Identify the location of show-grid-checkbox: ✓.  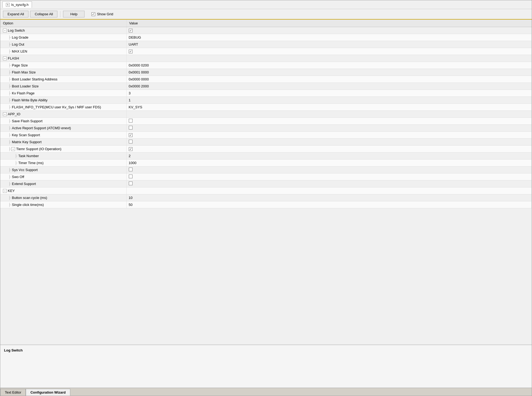
(93, 14).